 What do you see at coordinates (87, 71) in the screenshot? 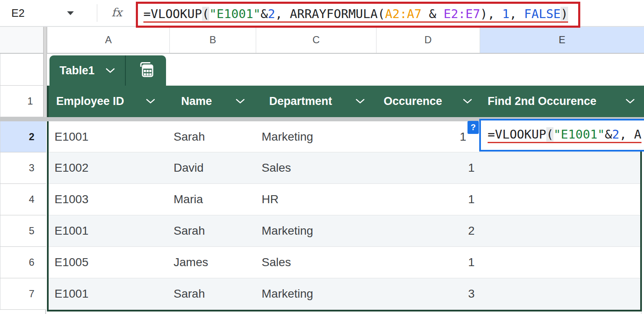
I see `table-name-menu: Table1` at bounding box center [87, 71].